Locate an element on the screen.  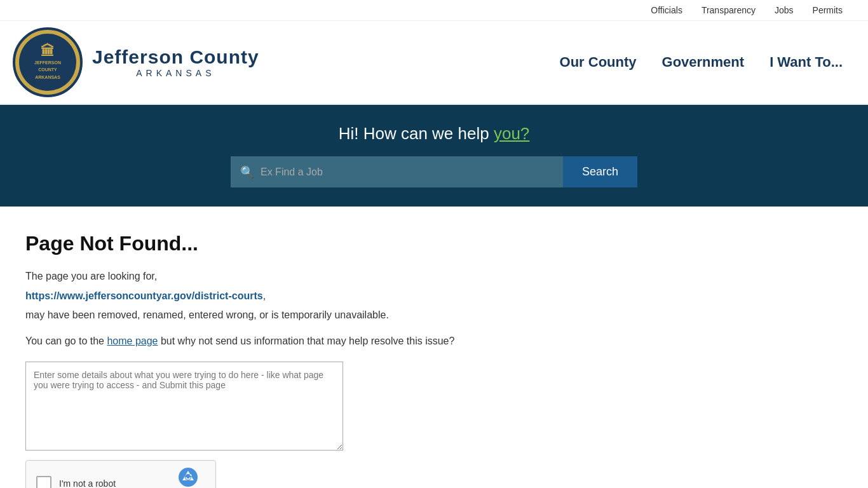
top-navigation: Officials Transparency Jobs Permits is located at coordinates (434, 10).